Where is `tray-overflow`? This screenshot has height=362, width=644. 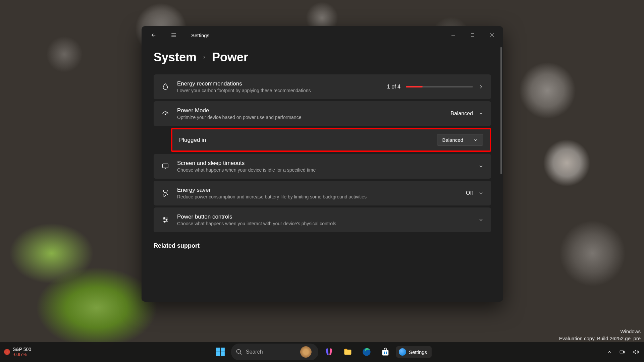
tray-overflow is located at coordinates (609, 352).